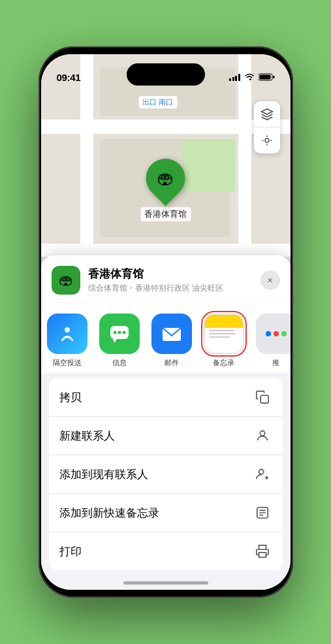  Describe the element at coordinates (262, 513) in the screenshot. I see `quick-note-icon` at that location.